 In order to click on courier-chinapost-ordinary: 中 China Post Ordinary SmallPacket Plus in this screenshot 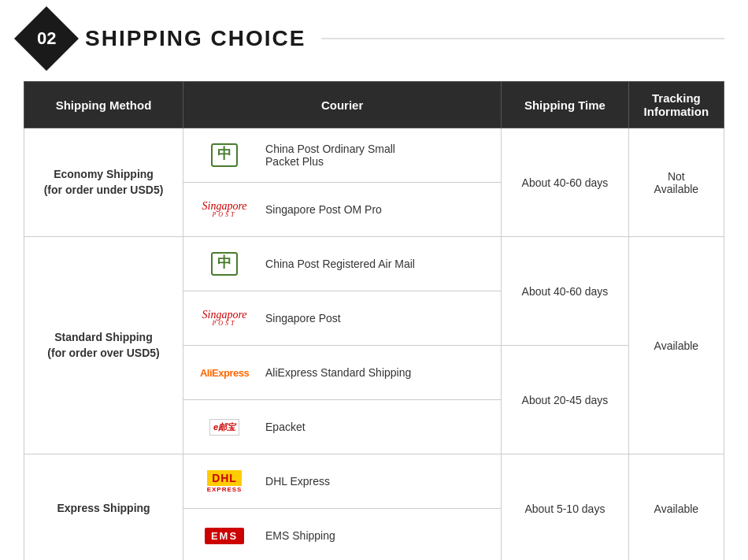, I will do `click(343, 156)`.